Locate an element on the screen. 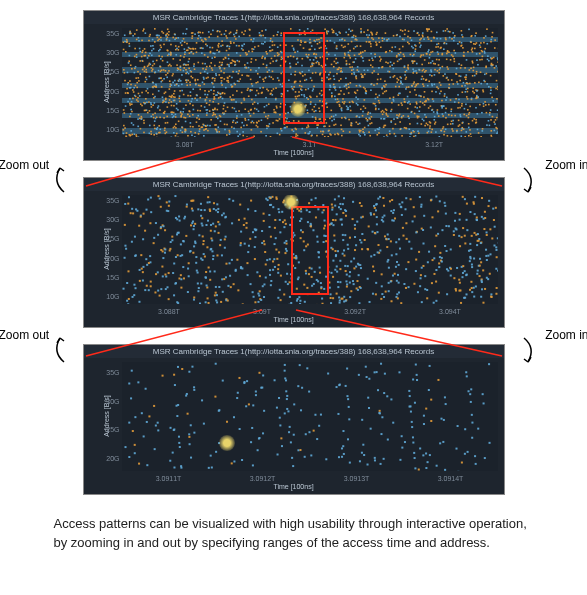 The width and height of the screenshot is (587, 595). svg-rect-1951 is located at coordinates (234, 109).